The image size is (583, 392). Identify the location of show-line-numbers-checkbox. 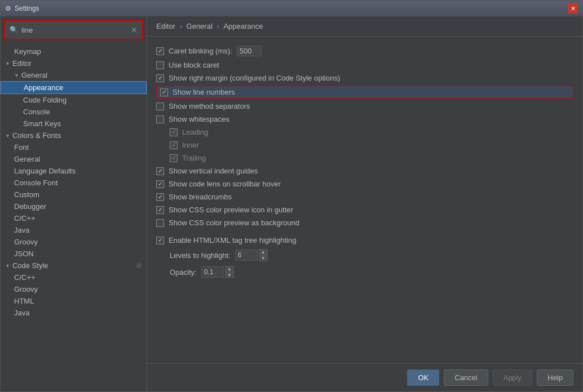
(164, 92).